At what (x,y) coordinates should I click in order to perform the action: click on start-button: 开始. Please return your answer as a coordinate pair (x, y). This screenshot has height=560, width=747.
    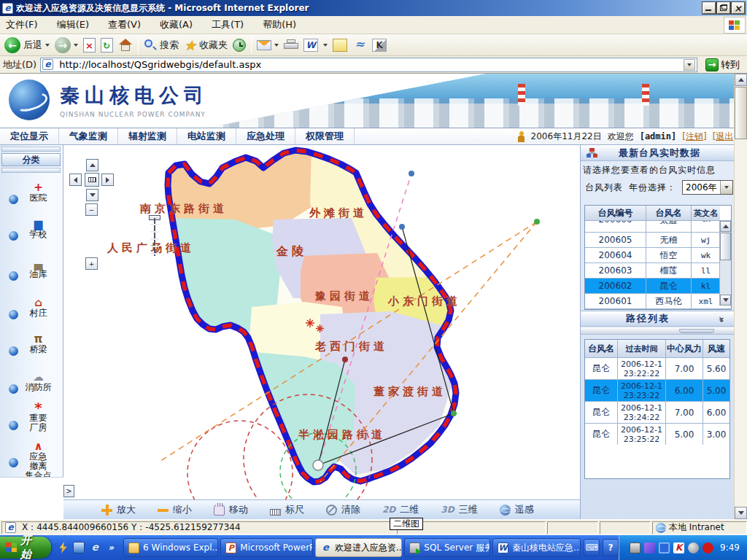
    Looking at the image, I should click on (26, 548).